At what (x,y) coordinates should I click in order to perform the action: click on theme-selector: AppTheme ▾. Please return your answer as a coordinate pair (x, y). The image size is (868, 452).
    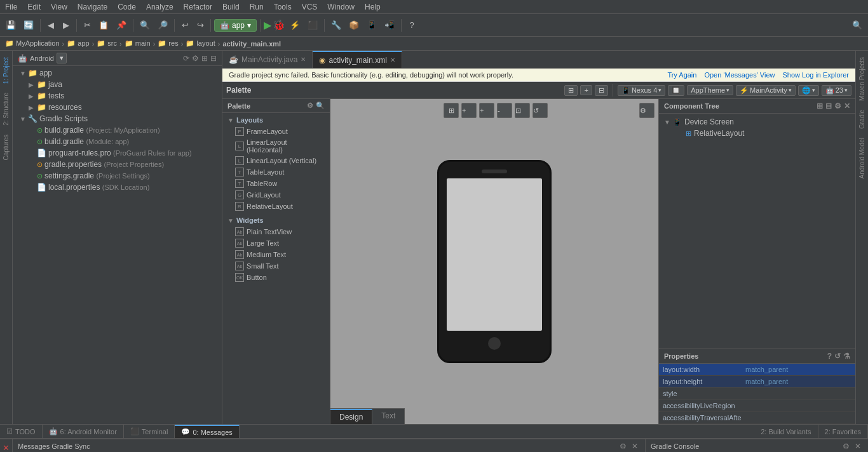
    Looking at the image, I should click on (710, 90).